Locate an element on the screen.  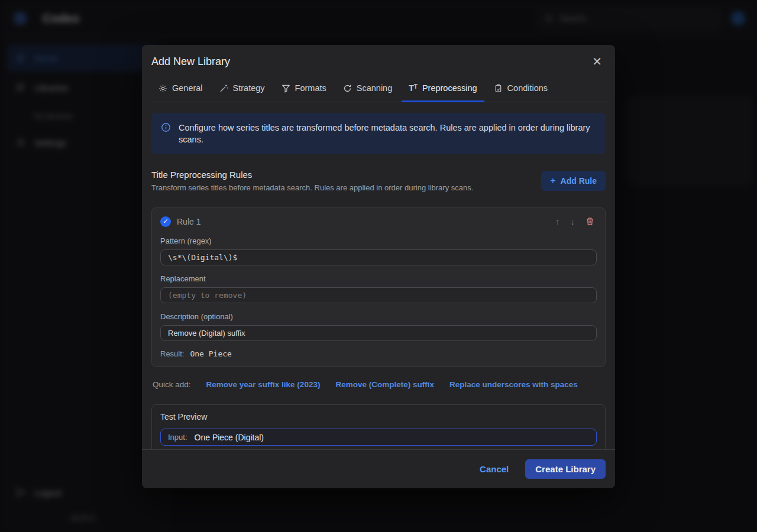
description-label: Description (optional) is located at coordinates (378, 317).